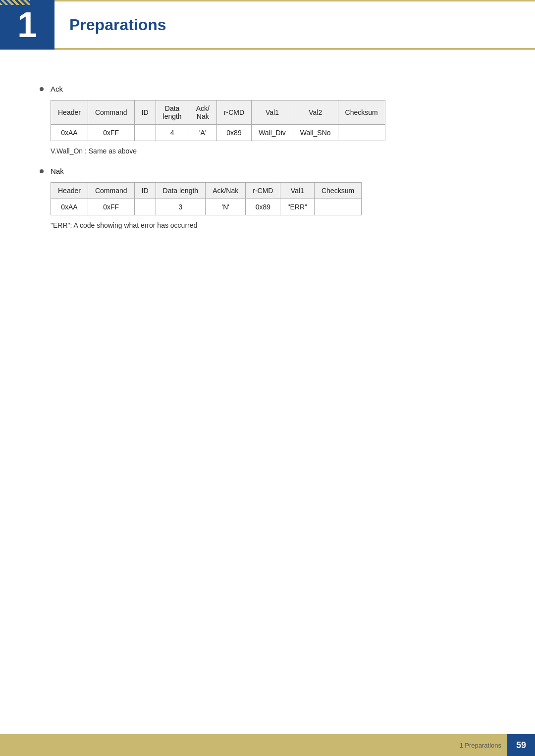 This screenshot has height=756, width=535. What do you see at coordinates (180, 191) in the screenshot?
I see `nak-col-data-length: Data length` at bounding box center [180, 191].